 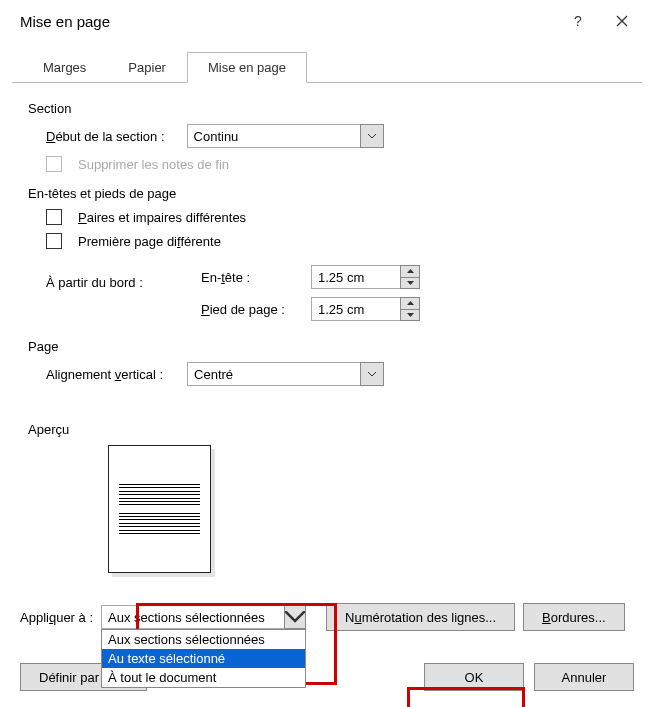 What do you see at coordinates (356, 277) in the screenshot?
I see `header-distance-value` at bounding box center [356, 277].